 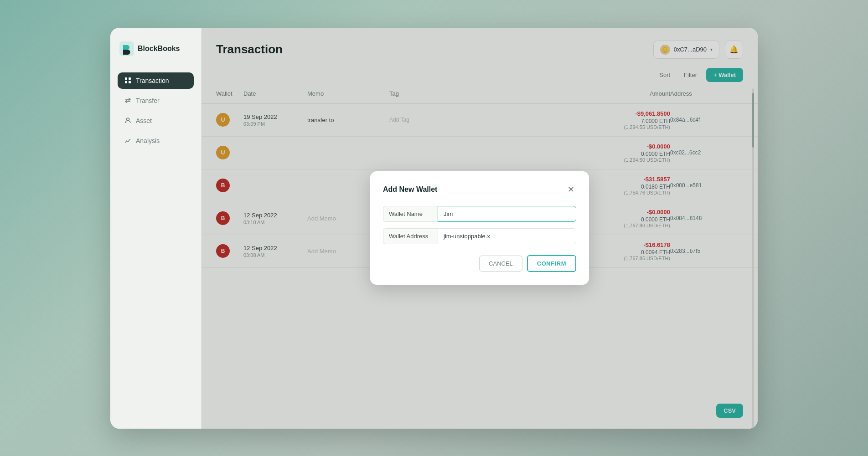 I want to click on transaction-icon, so click(x=128, y=81).